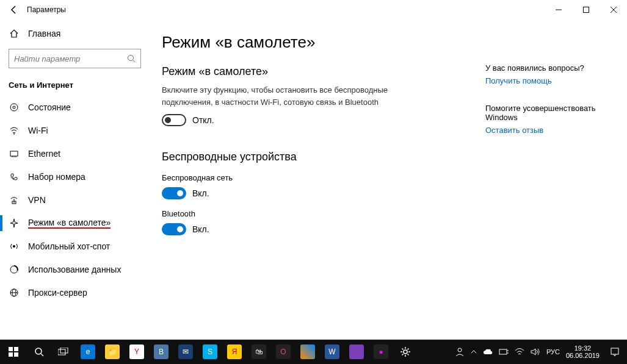 The image size is (627, 364). I want to click on taskbar-settings, so click(405, 352).